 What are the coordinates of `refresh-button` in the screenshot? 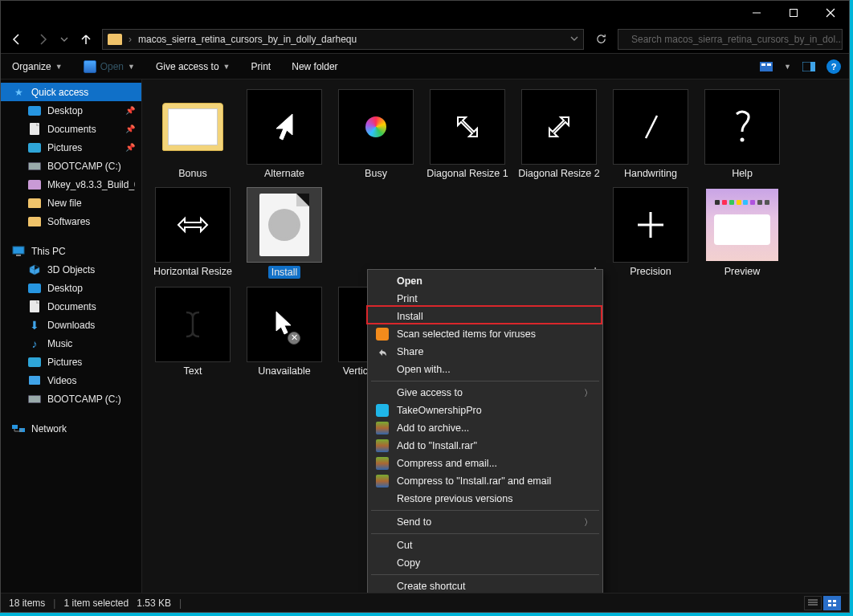 It's located at (601, 39).